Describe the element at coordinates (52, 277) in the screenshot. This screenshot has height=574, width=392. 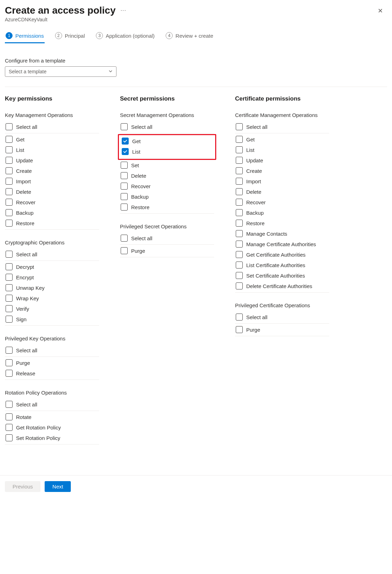
I see `permission-encrypt: Encrypt` at that location.